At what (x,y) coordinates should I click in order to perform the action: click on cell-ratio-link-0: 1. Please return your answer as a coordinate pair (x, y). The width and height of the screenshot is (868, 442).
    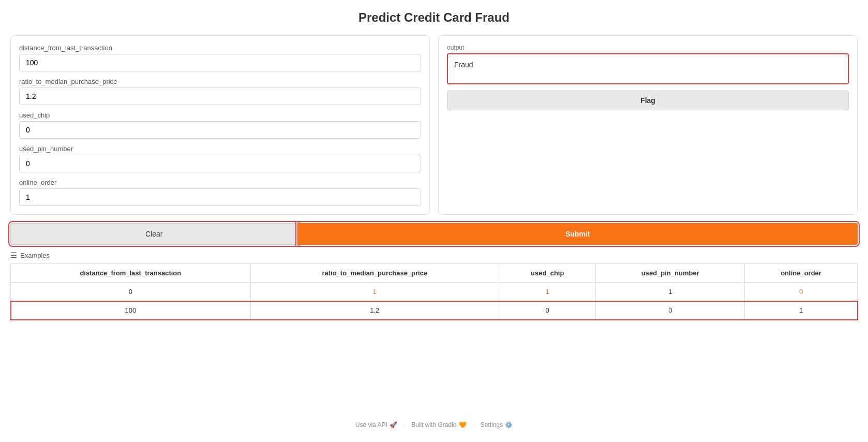
    Looking at the image, I should click on (375, 292).